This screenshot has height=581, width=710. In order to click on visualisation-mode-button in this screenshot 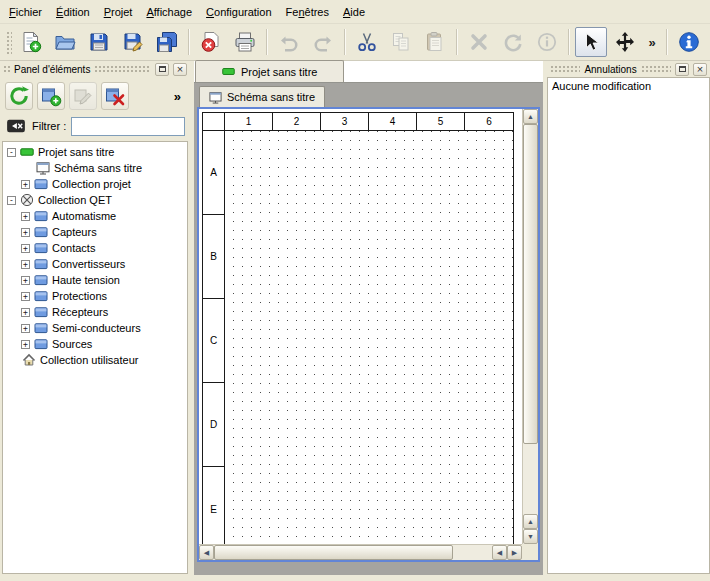, I will do `click(625, 42)`.